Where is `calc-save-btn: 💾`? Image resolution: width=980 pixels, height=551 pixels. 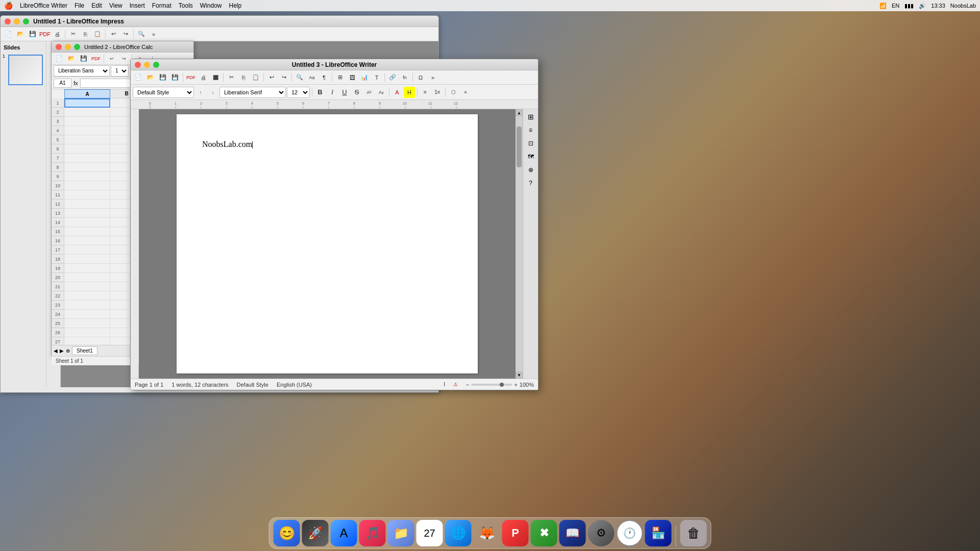 calc-save-btn: 💾 is located at coordinates (84, 59).